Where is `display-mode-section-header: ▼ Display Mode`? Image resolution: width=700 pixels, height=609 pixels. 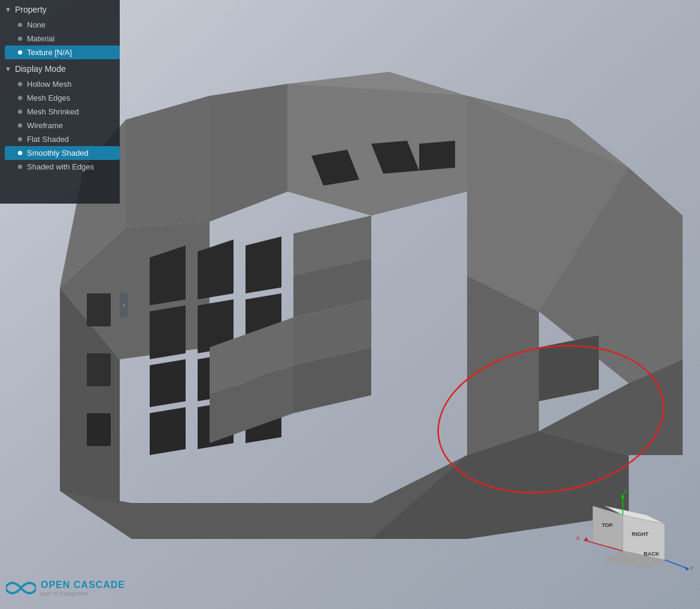
display-mode-section-header: ▼ Display Mode is located at coordinates (60, 68).